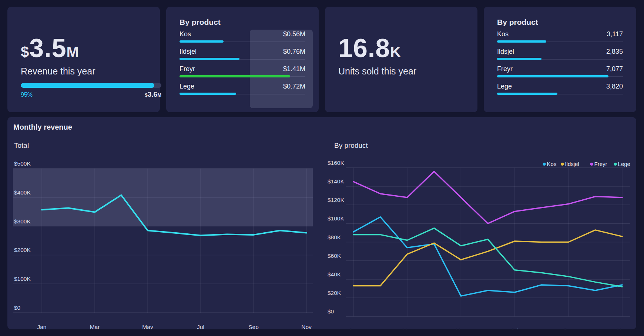 This screenshot has width=644, height=336. I want to click on y-axis-label: $20K, so click(335, 293).